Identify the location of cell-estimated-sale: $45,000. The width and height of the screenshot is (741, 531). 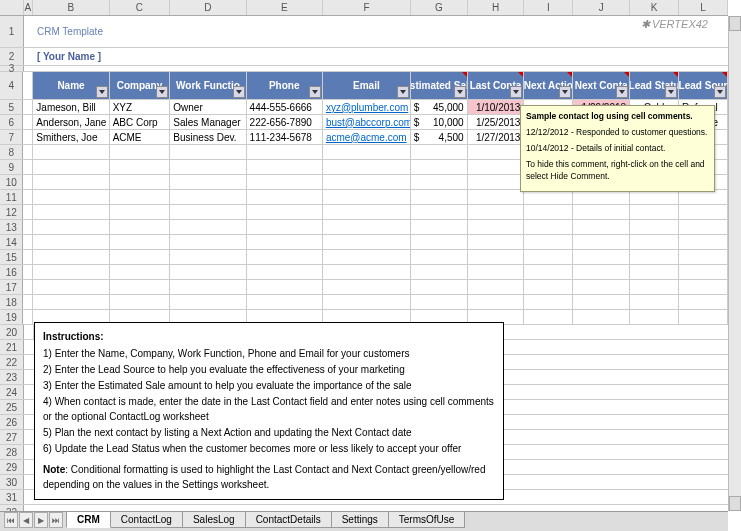
(440, 107).